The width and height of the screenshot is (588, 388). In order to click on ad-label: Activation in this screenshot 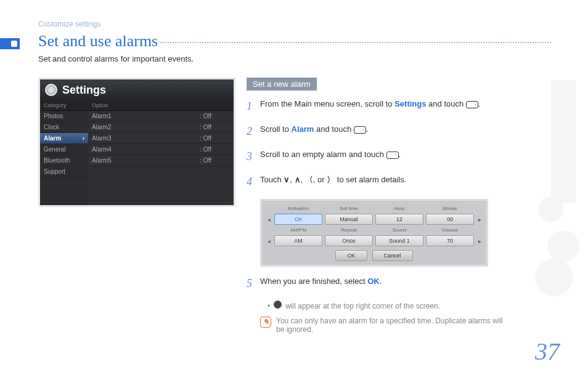, I will do `click(298, 208)`.